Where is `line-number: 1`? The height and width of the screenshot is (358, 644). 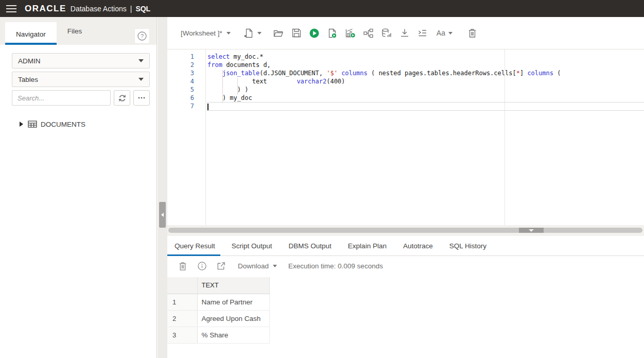 line-number: 1 is located at coordinates (186, 57).